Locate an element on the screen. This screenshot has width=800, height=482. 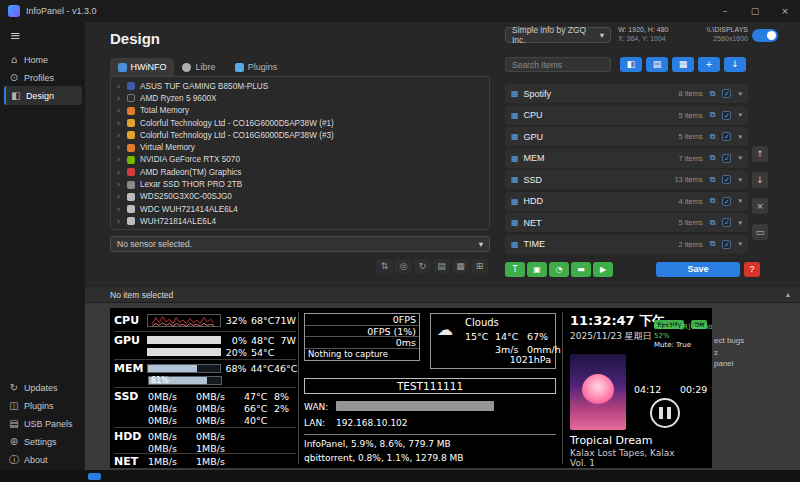
item-group-spotify: ▦ Spotify 8 items ⧉ ✓ ▾ is located at coordinates (626, 94).